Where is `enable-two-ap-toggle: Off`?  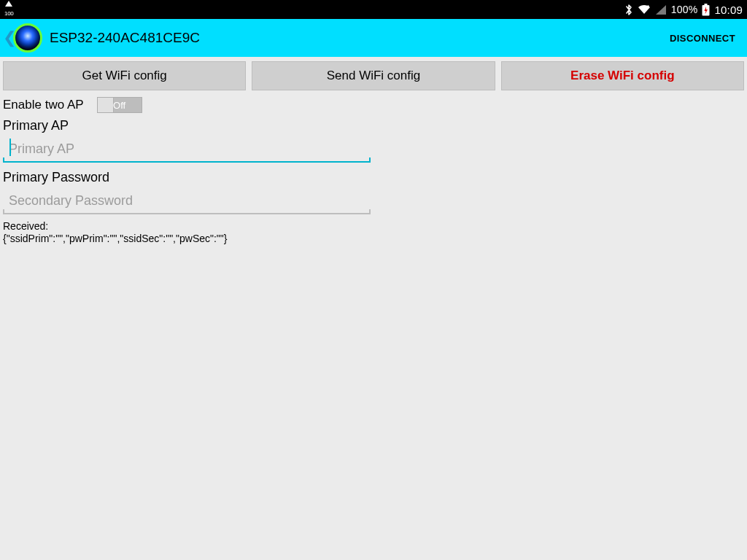
enable-two-ap-toggle: Off is located at coordinates (120, 105).